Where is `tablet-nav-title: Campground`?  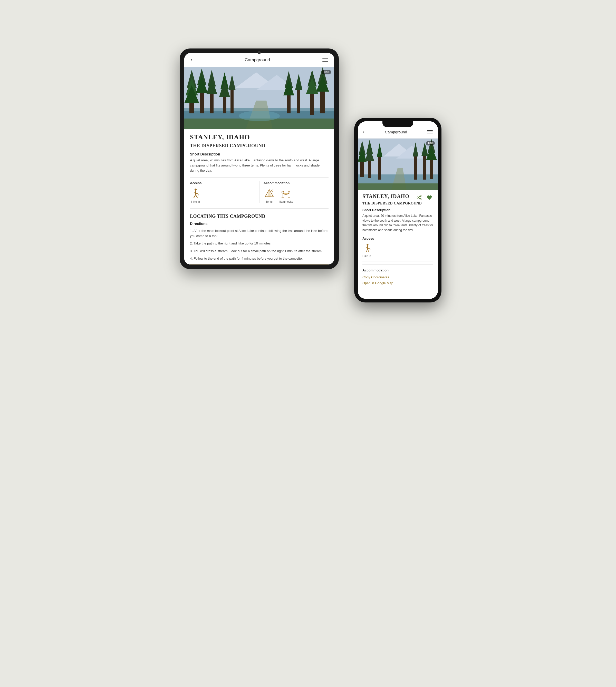 tablet-nav-title: Campground is located at coordinates (257, 60).